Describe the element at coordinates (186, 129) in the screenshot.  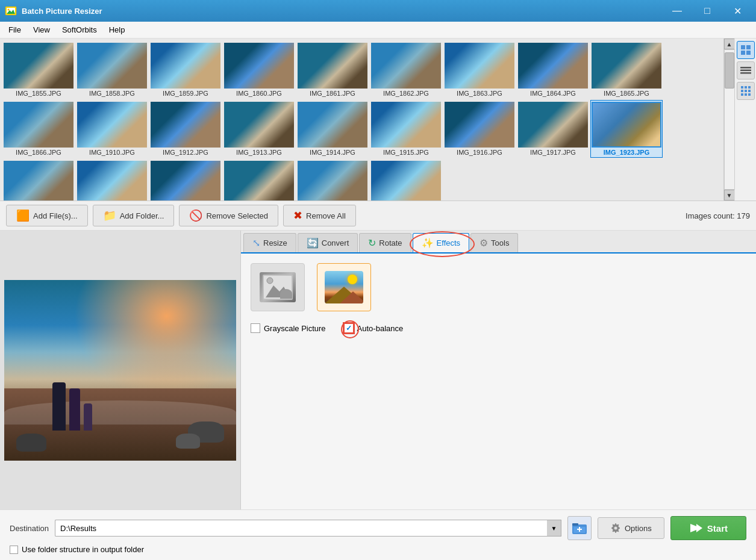
I see `table-row: IMG_1912.JPG` at that location.